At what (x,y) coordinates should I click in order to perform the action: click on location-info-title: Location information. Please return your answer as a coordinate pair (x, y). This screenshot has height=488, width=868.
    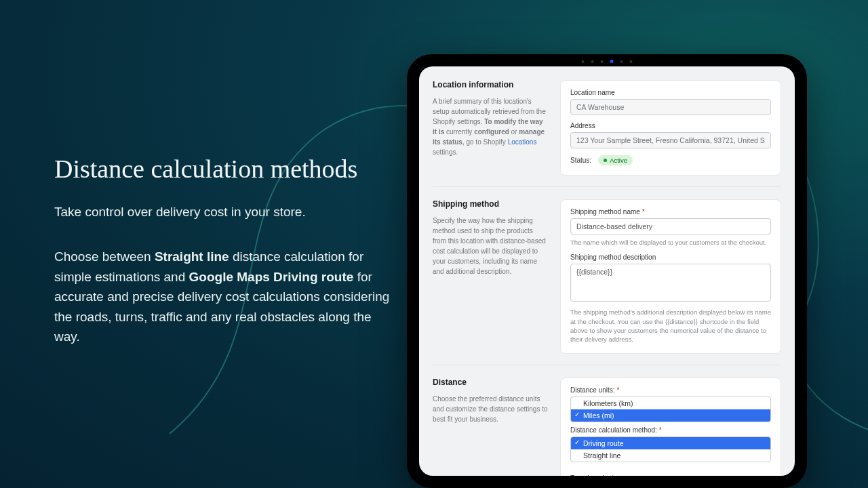
    Looking at the image, I should click on (490, 85).